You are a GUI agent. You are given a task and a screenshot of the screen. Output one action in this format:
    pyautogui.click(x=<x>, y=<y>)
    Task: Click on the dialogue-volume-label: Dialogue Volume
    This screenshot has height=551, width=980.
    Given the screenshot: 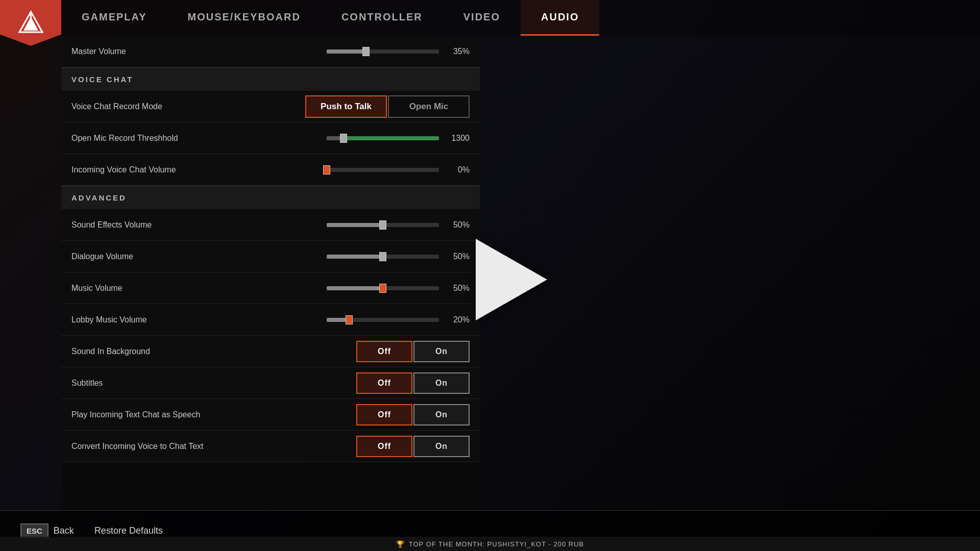 What is the action you would take?
    pyautogui.click(x=199, y=257)
    